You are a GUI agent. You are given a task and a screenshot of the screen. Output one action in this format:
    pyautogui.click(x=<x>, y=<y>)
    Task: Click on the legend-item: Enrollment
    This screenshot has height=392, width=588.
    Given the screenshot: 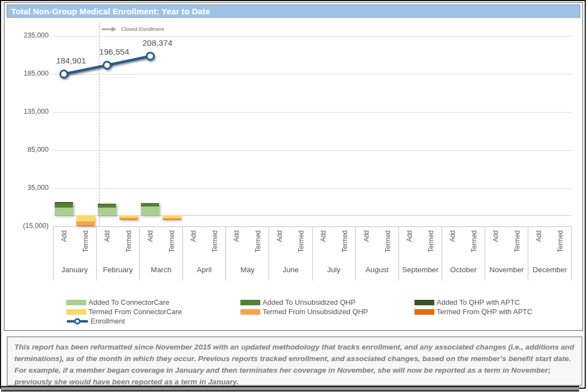 What is the action you would take?
    pyautogui.click(x=154, y=321)
    